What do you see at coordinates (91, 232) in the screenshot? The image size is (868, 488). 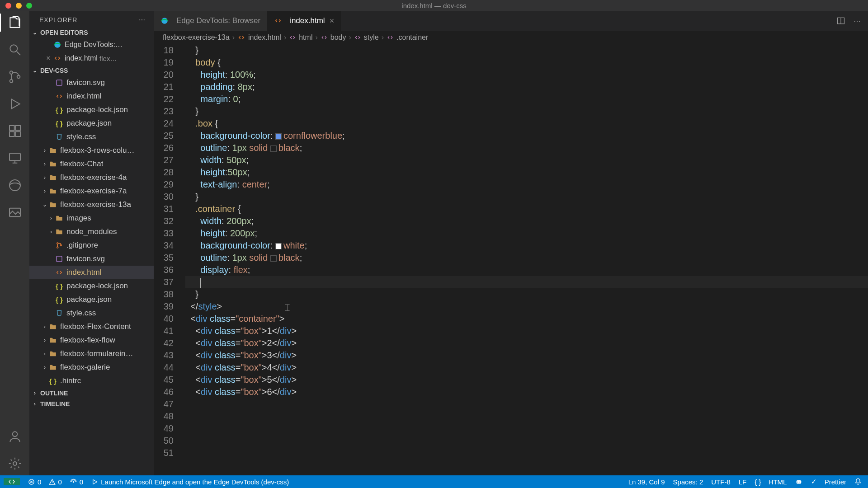 I see `tree-item: ›node_modules` at bounding box center [91, 232].